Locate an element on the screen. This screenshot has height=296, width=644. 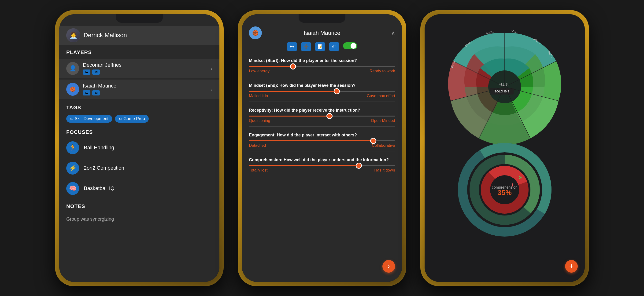
p2-player-name: Isaiah Maurice is located at coordinates (322, 33).